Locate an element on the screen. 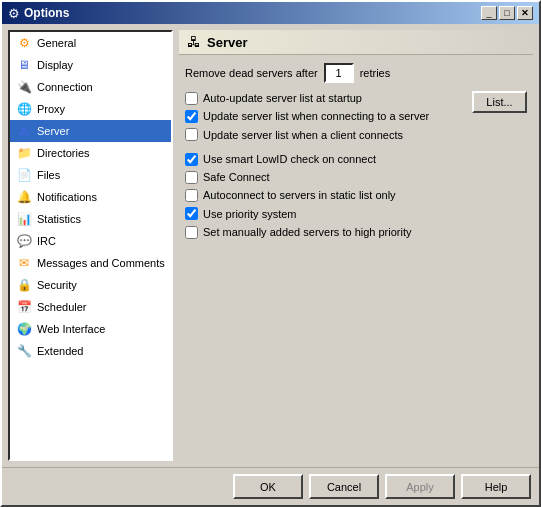 The height and width of the screenshot is (507, 541). bottom-bar: OK Cancel Apply Help is located at coordinates (270, 486).